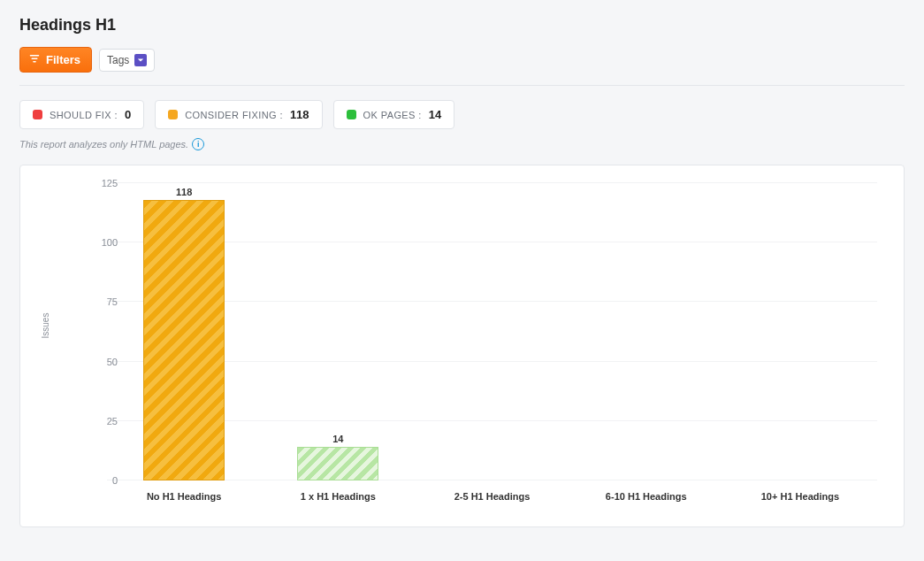  I want to click on y-axis-label: Issues, so click(46, 326).